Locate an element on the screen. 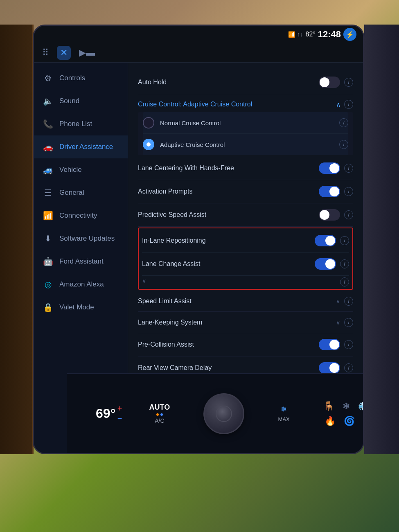  sidebar-item-amazon: ◎ Amazon Alexa is located at coordinates (81, 284).